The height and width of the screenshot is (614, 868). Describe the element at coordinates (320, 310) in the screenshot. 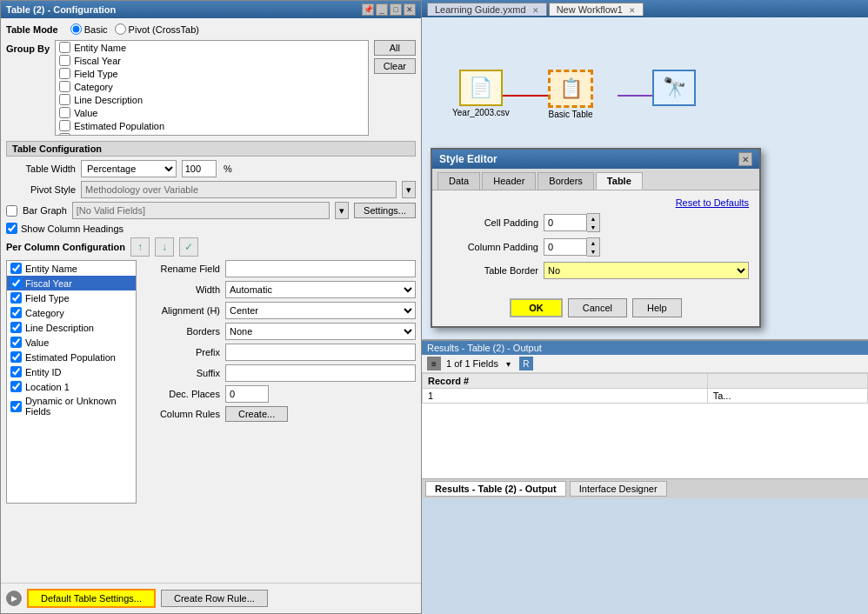

I see `alignment-select: Center Left Right` at that location.